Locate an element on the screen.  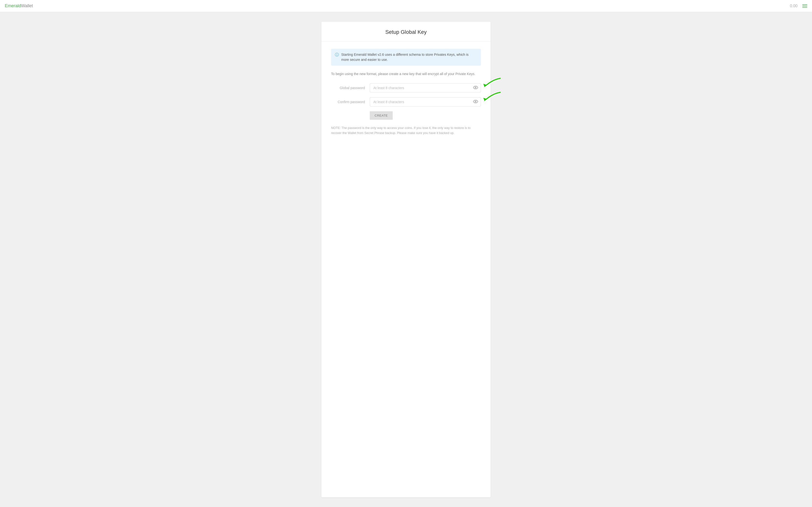
confirm-password-wrapper is located at coordinates (425, 102).